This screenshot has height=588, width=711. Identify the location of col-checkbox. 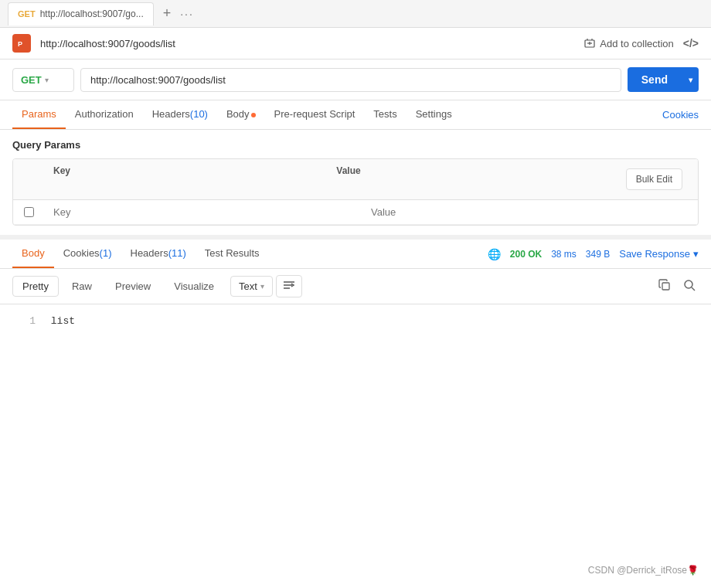
(29, 179).